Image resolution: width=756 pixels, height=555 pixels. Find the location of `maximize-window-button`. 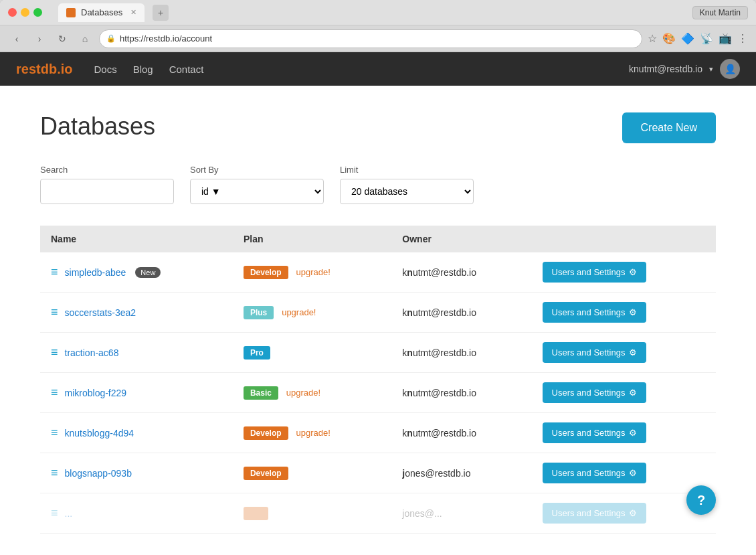

maximize-window-button is located at coordinates (37, 12).